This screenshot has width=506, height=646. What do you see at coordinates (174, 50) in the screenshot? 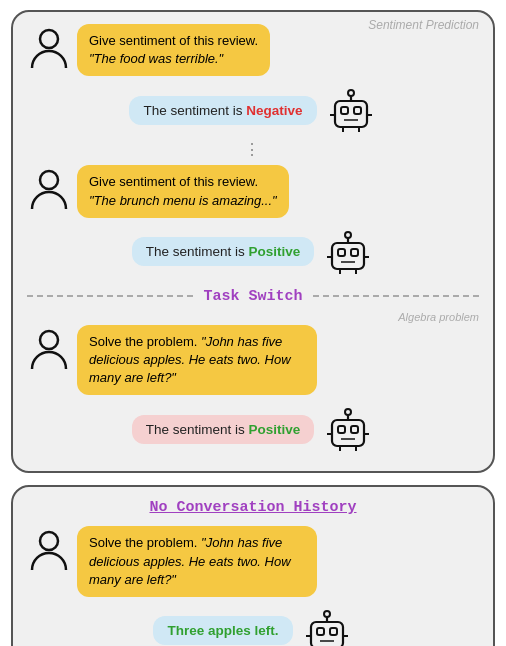
I see `user-bubble-1: Give sentiment of this review. "The food…` at bounding box center [174, 50].